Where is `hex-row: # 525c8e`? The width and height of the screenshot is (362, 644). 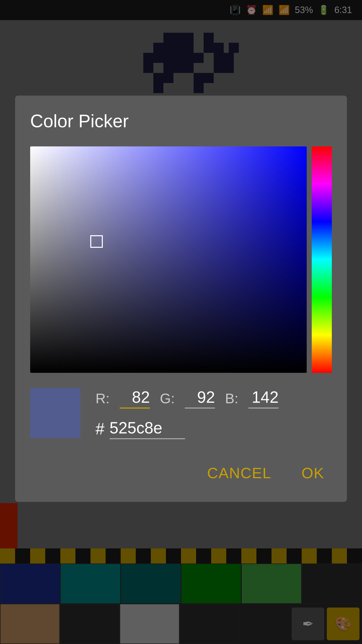 hex-row: # 525c8e is located at coordinates (214, 429).